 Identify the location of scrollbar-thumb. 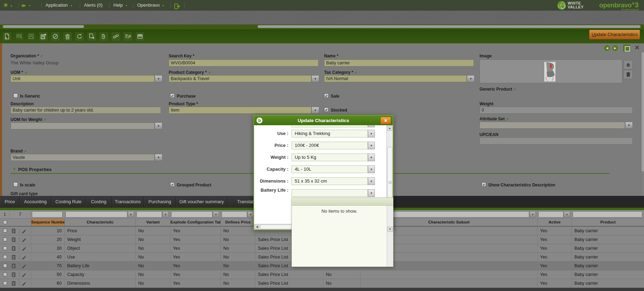
(643, 112).